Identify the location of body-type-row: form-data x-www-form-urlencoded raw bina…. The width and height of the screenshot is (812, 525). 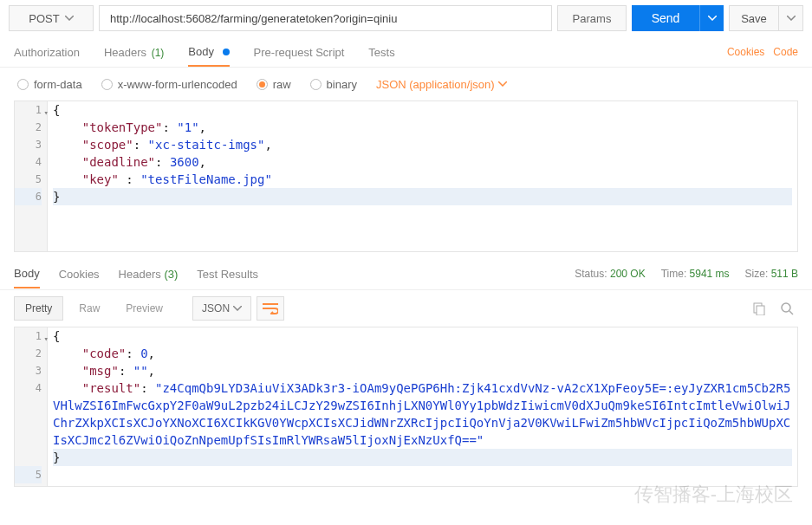
(406, 84).